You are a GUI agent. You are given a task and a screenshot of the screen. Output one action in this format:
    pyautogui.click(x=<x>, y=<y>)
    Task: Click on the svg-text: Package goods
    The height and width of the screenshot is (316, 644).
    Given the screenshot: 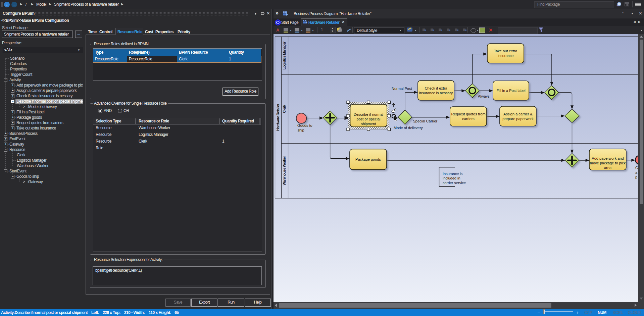 What is the action you would take?
    pyautogui.click(x=368, y=159)
    